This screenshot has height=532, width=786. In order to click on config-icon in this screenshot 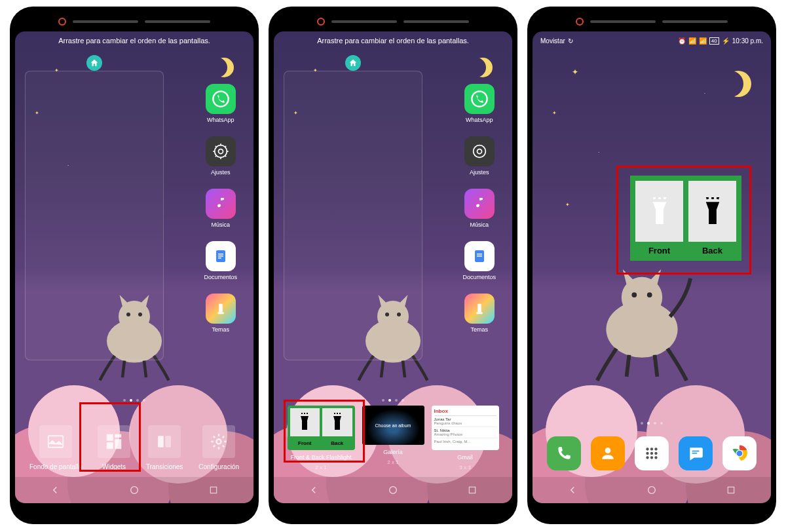, I will do `click(219, 442)`.